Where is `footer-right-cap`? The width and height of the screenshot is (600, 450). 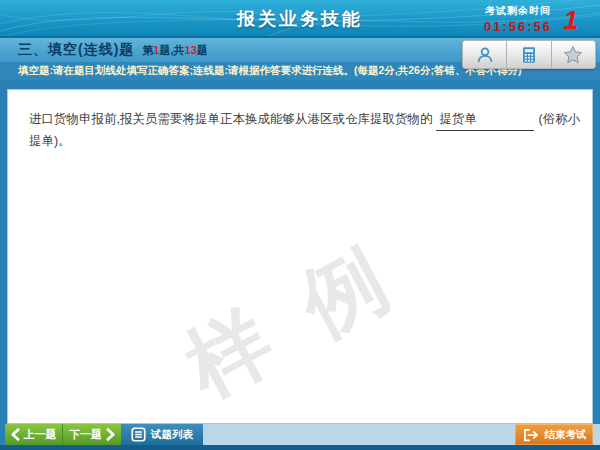 footer-right-cap is located at coordinates (596, 434).